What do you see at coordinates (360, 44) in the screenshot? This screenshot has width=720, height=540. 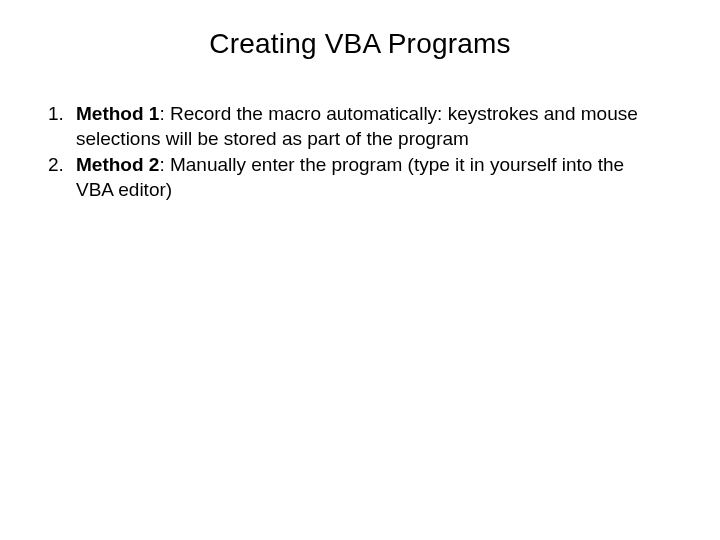 I see `slide-title: Creating VBA Programs` at bounding box center [360, 44].